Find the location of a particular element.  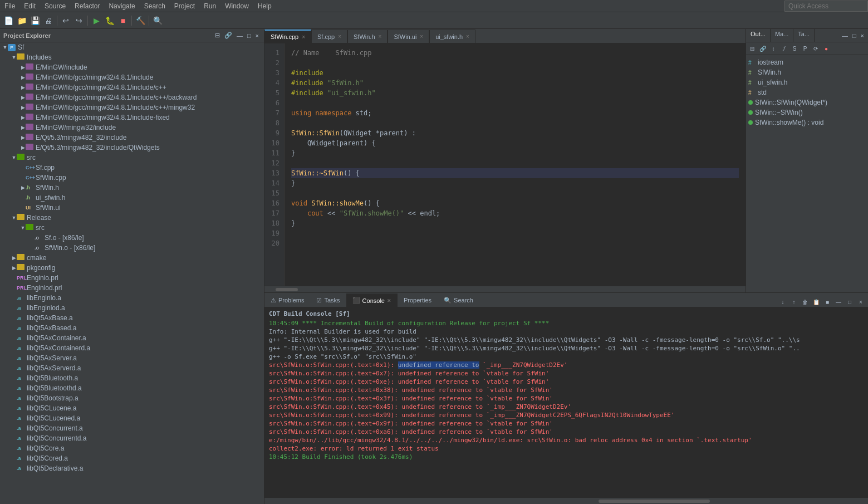

editor-hscroll-thumb is located at coordinates (287, 290).